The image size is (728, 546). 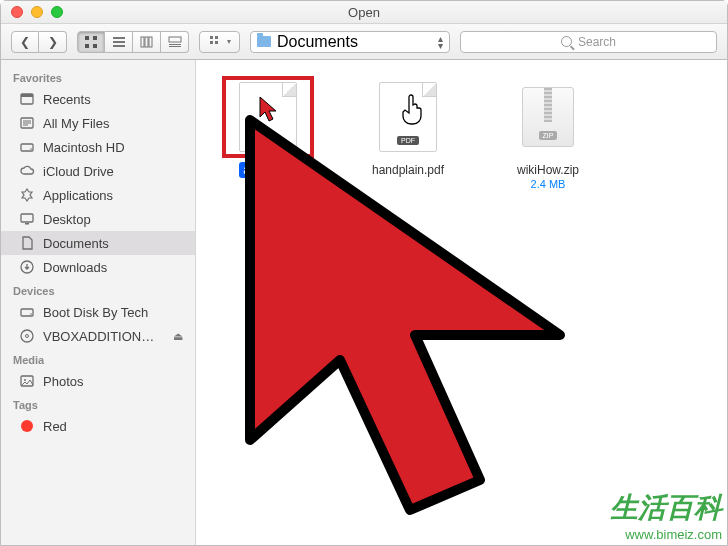 What do you see at coordinates (147, 42) in the screenshot?
I see `view-columns-button` at bounding box center [147, 42].